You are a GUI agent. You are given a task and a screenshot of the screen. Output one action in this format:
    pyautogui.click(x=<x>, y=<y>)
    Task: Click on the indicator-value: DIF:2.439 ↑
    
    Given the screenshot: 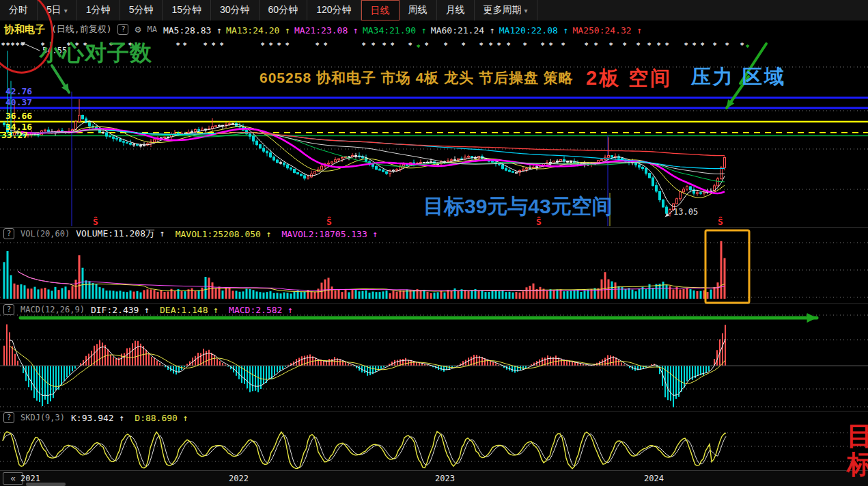 What is the action you would take?
    pyautogui.click(x=120, y=310)
    